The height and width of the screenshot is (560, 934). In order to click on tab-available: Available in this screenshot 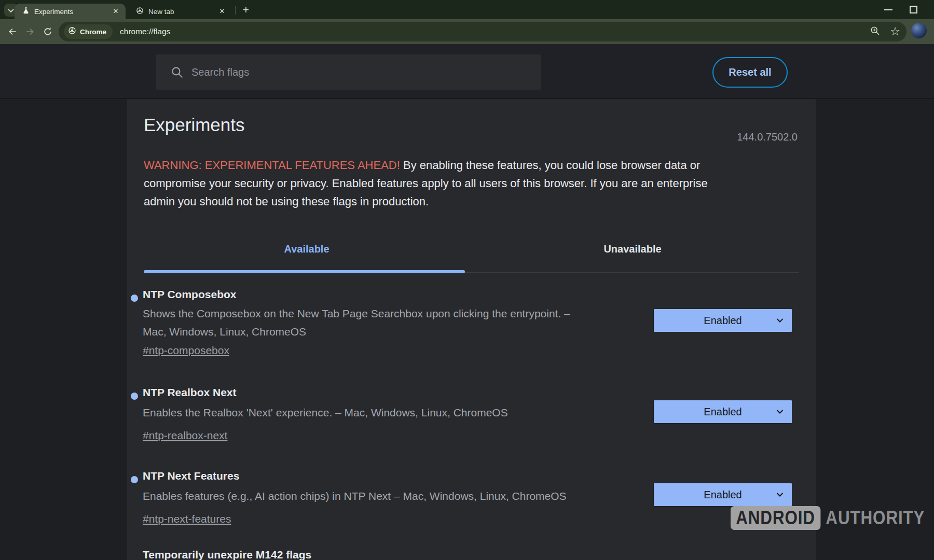, I will do `click(307, 249)`.